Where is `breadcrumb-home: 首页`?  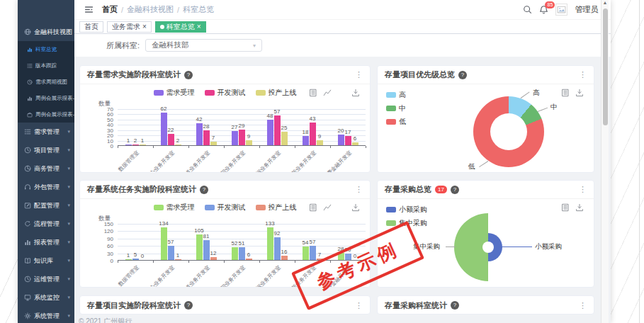 breadcrumb-home: 首页 is located at coordinates (110, 10).